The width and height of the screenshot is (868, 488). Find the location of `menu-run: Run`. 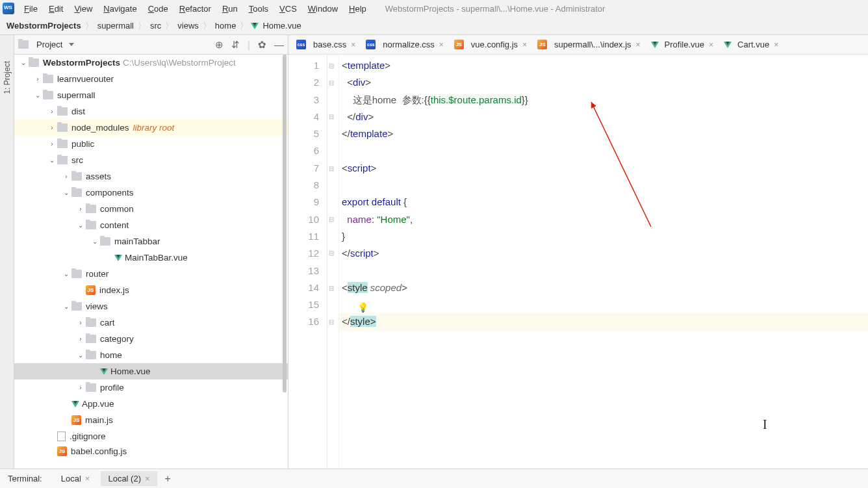

menu-run: Run is located at coordinates (230, 9).